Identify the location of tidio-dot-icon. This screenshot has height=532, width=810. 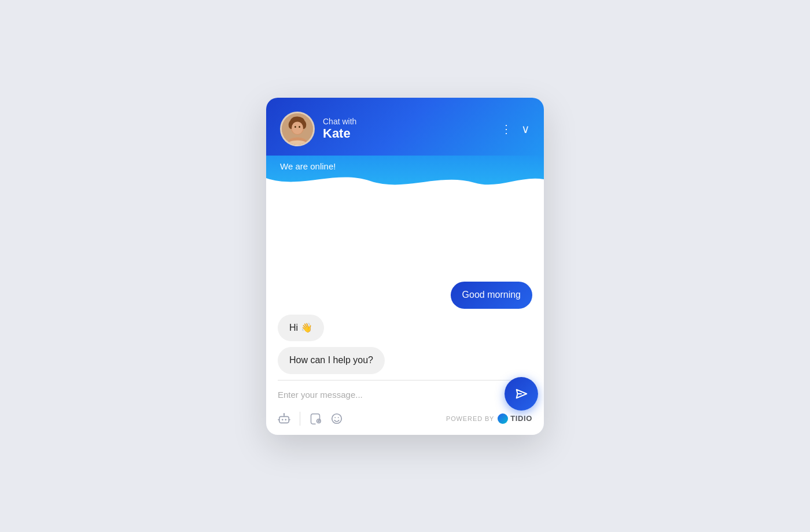
(503, 419).